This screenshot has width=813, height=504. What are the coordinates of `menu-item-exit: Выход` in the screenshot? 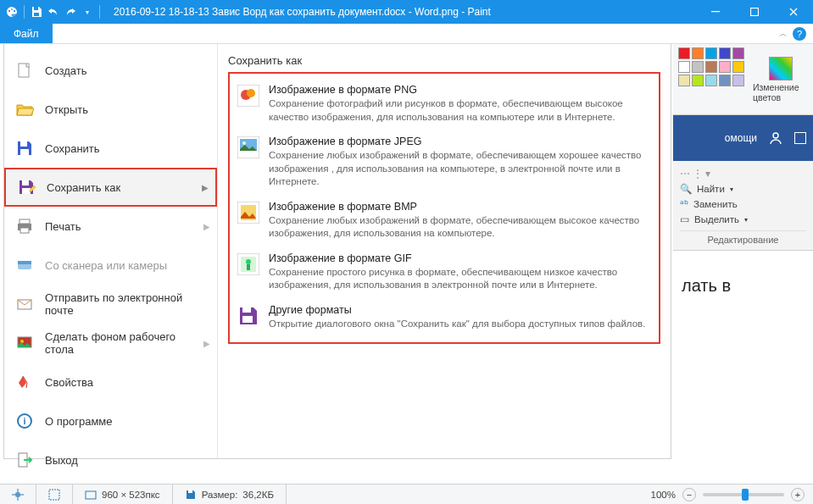 It's located at (110, 460).